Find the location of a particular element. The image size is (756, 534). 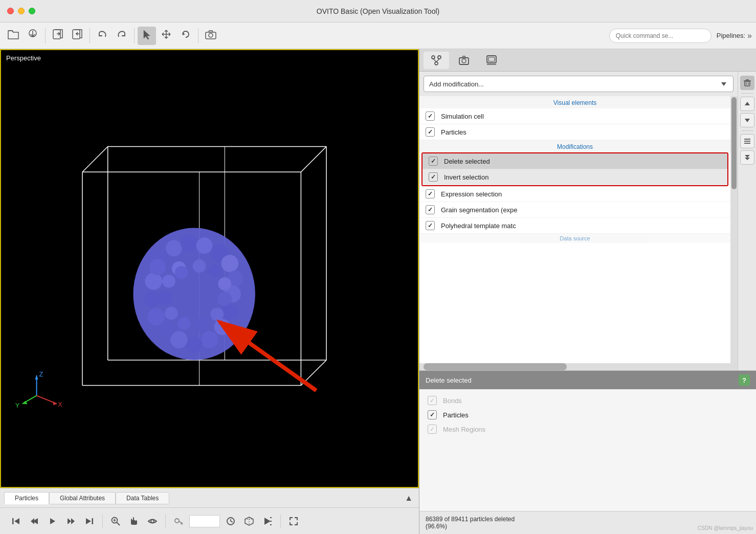

reorder-button is located at coordinates (747, 141).